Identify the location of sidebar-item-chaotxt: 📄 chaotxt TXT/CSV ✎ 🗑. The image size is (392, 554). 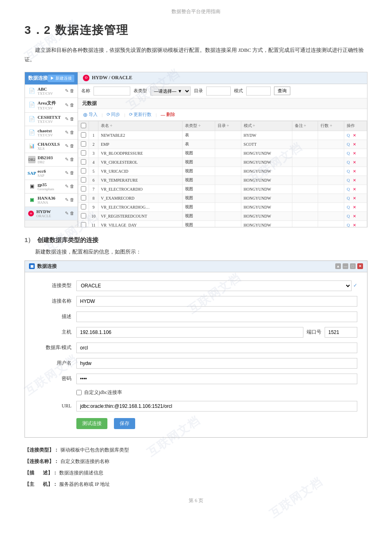
(51, 133).